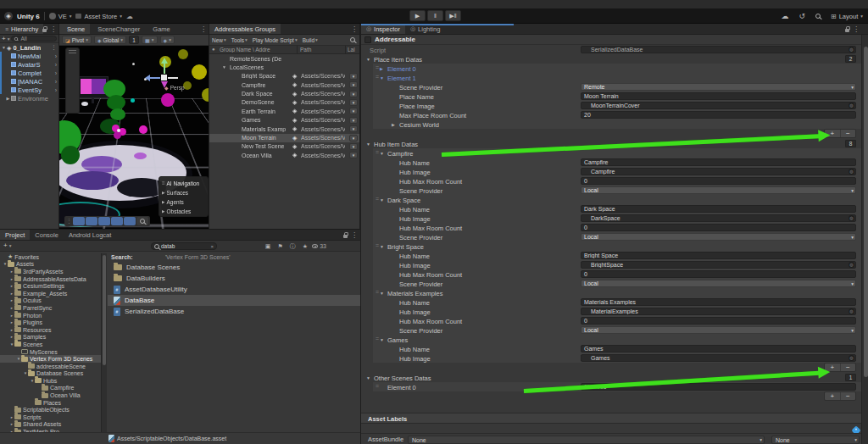 The height and width of the screenshot is (444, 868). I want to click on folder-tree-row: MyScenes, so click(51, 352).